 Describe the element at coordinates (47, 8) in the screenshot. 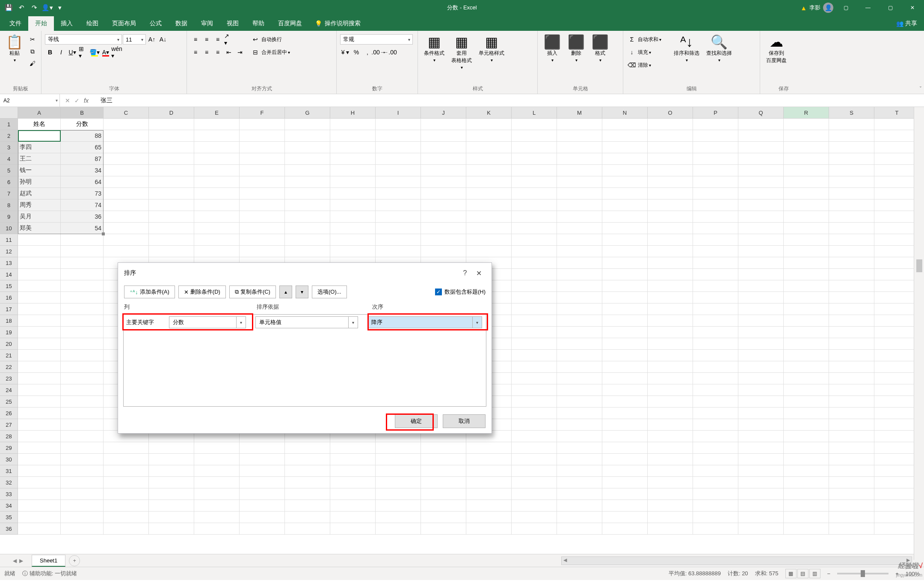

I see `touch-icon: 👤▾` at that location.